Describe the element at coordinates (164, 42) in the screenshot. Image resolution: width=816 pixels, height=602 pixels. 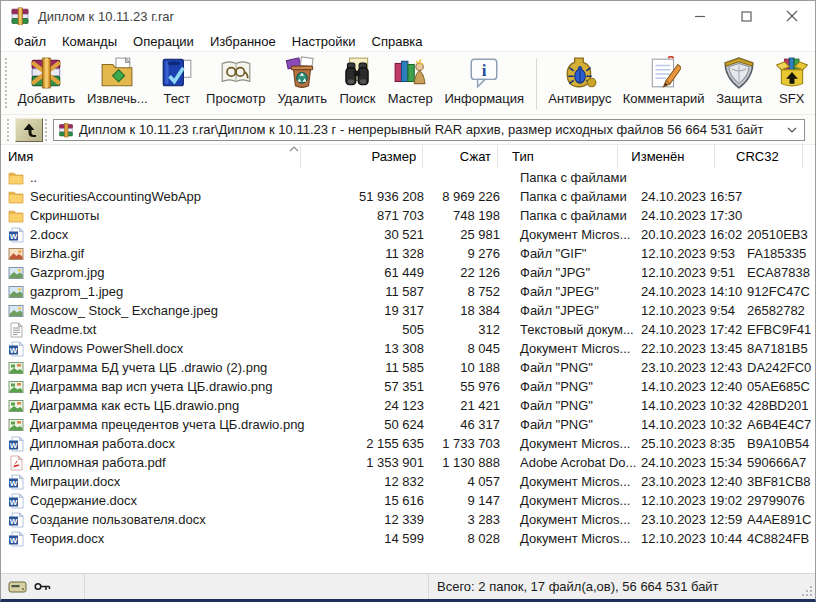
I see `menu-item-operations: Операции` at that location.